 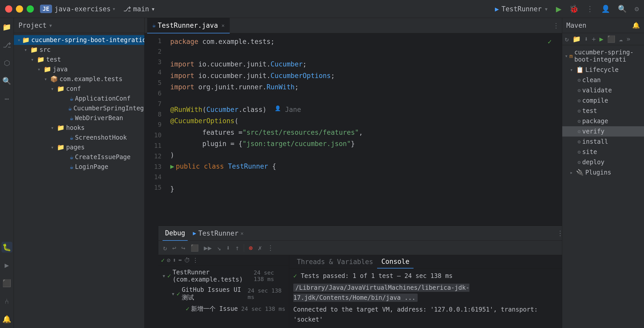 What do you see at coordinates (603, 121) in the screenshot?
I see `maven-item-package: ⚙ package` at bounding box center [603, 121].